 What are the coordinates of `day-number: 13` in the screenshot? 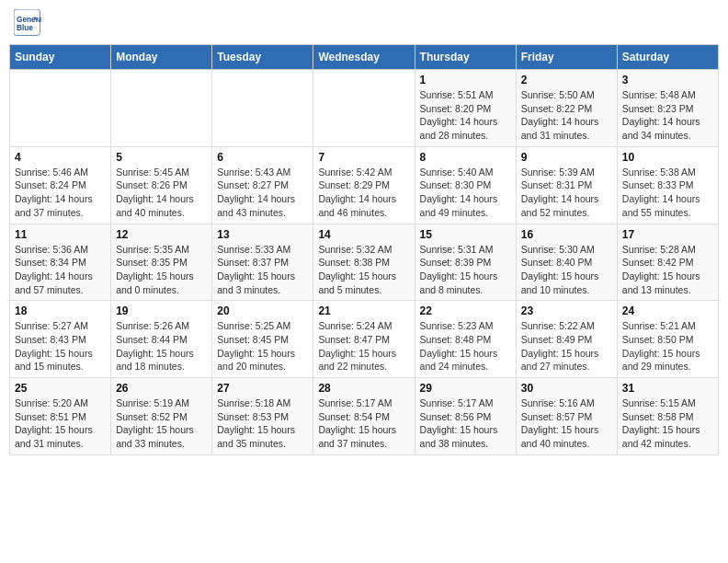 It's located at (263, 235).